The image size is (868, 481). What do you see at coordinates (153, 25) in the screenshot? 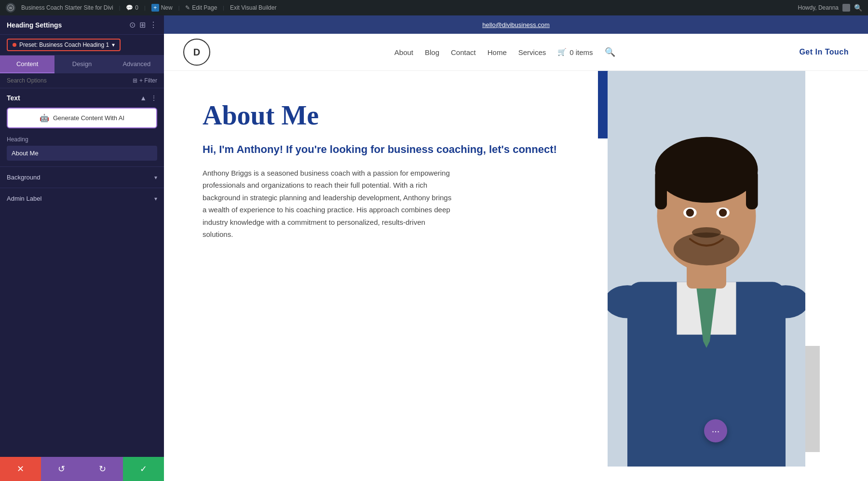
I see `more-icon: ⋮` at bounding box center [153, 25].